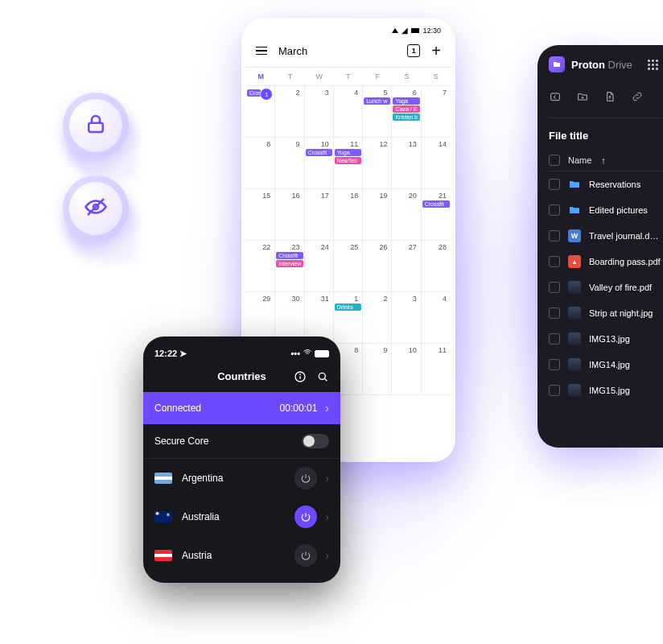 This screenshot has width=663, height=644. Describe the element at coordinates (406, 163) in the screenshot. I see `calendar-cell: 13` at that location.